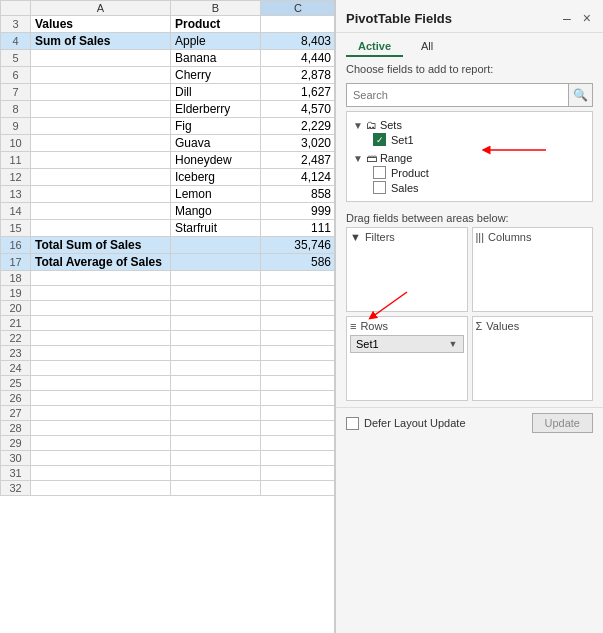  I want to click on cell-a: Total Average of Sales, so click(101, 262).